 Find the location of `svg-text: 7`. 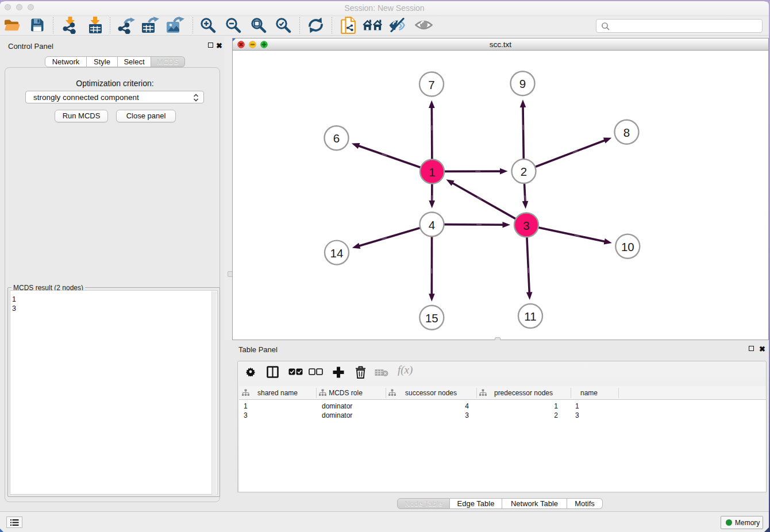

svg-text: 7 is located at coordinates (431, 85).